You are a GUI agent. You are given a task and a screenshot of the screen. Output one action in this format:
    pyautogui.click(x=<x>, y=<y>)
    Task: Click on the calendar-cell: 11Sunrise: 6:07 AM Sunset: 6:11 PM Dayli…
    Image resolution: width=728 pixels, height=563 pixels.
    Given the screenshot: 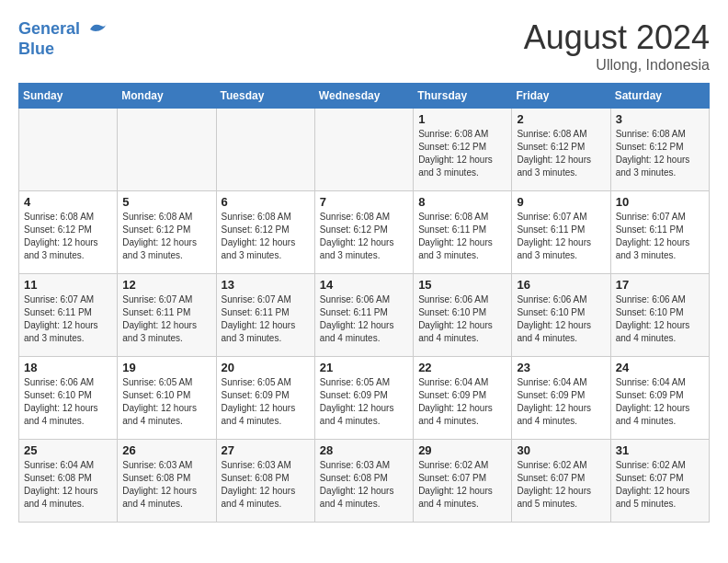 What is the action you would take?
    pyautogui.click(x=68, y=316)
    